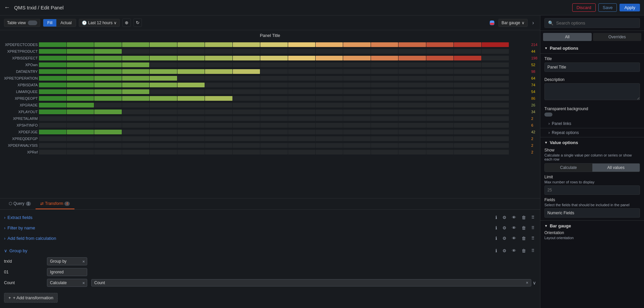 The height and width of the screenshot is (308, 644). I want to click on all-values-tab: All values, so click(616, 168).